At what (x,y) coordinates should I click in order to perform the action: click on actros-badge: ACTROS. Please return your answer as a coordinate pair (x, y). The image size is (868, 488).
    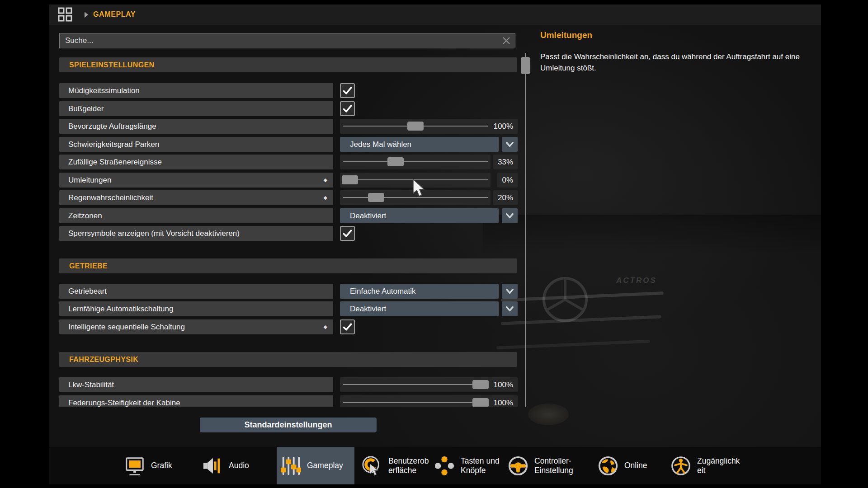
    Looking at the image, I should click on (637, 281).